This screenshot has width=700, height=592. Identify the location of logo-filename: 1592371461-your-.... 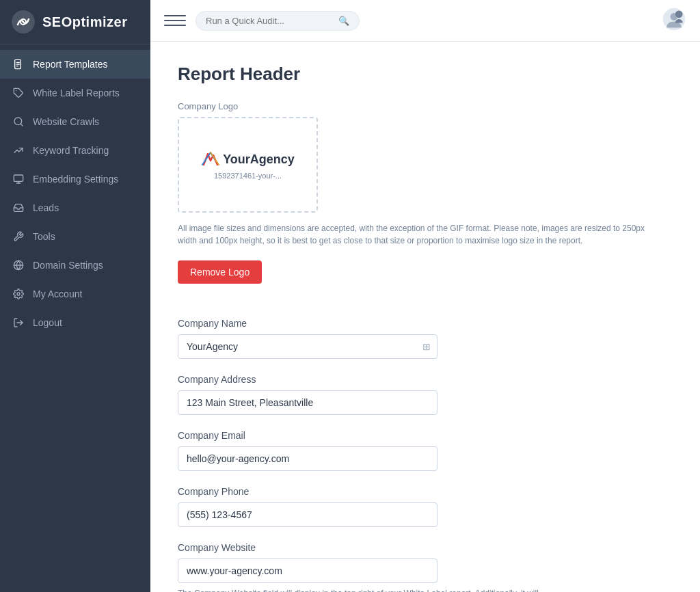
(247, 176).